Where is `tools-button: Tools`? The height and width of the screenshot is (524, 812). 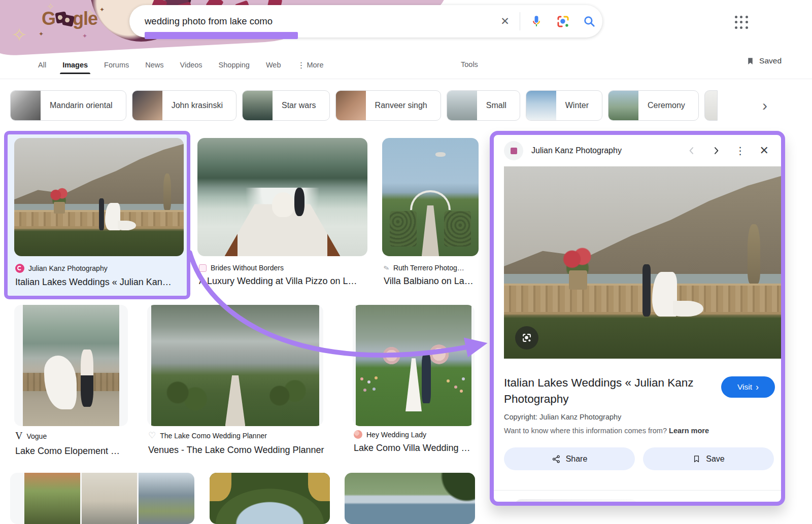 tools-button: Tools is located at coordinates (469, 64).